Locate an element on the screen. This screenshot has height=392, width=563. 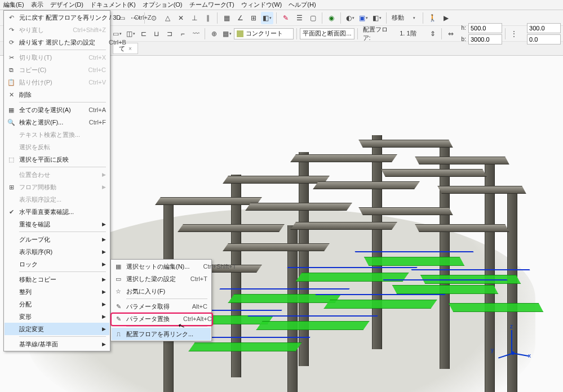
edit-menu-item-16-icon: ⊞ is located at coordinates (11, 187).